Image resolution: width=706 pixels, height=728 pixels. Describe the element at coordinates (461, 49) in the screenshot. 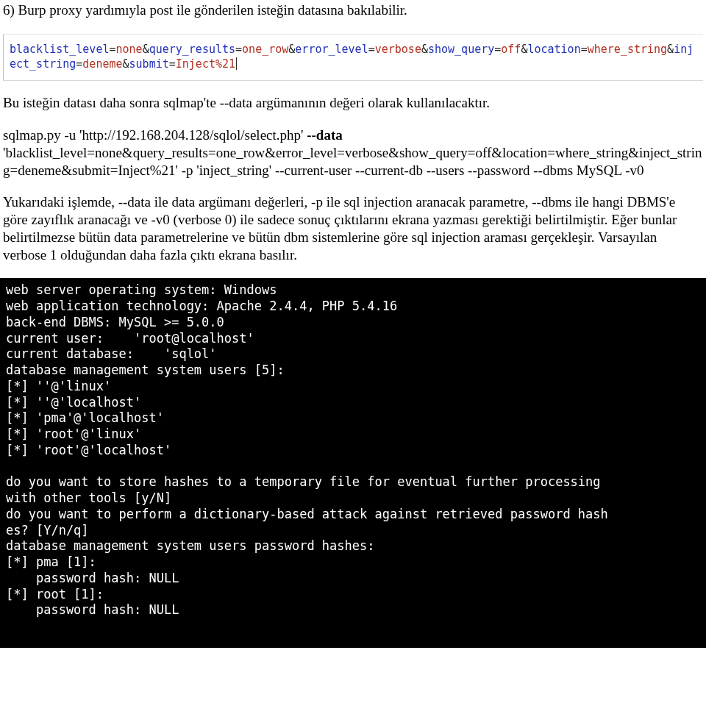

I see `burp-key: show_query` at that location.